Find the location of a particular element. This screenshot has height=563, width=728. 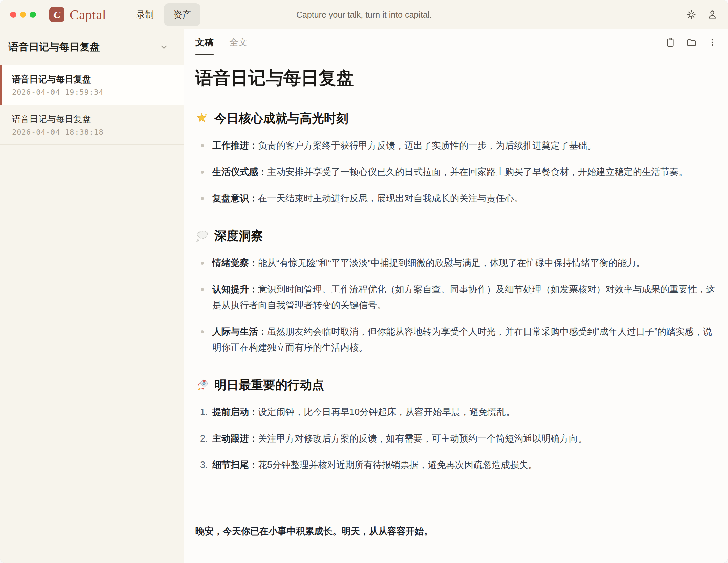

bullet-list-item: 复盘意识：在一天结束时主动进行反思，展现出对自我成长的关注与责任心。 is located at coordinates (459, 198).